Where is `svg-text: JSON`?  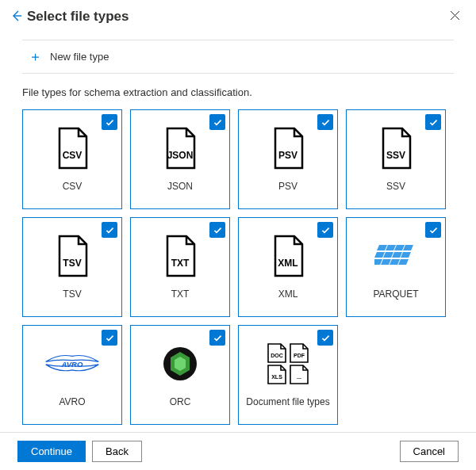 svg-text: JSON is located at coordinates (181, 155).